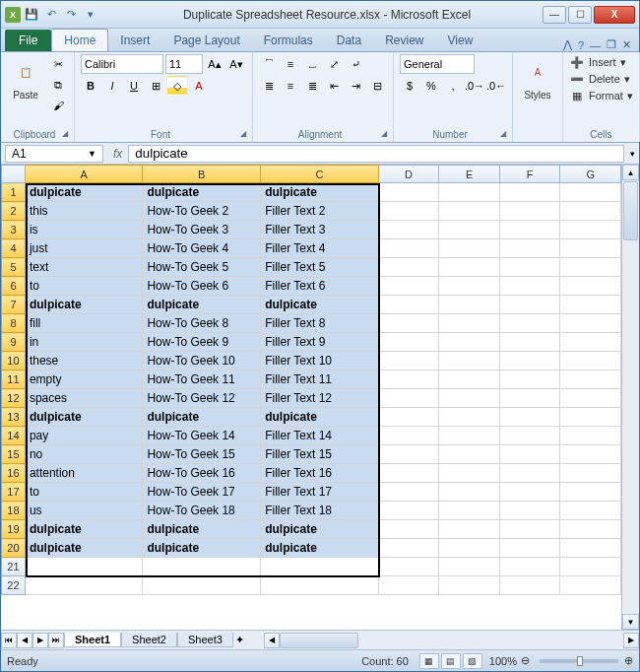 This screenshot has width=640, height=672. I want to click on column-header-F: F, so click(530, 174).